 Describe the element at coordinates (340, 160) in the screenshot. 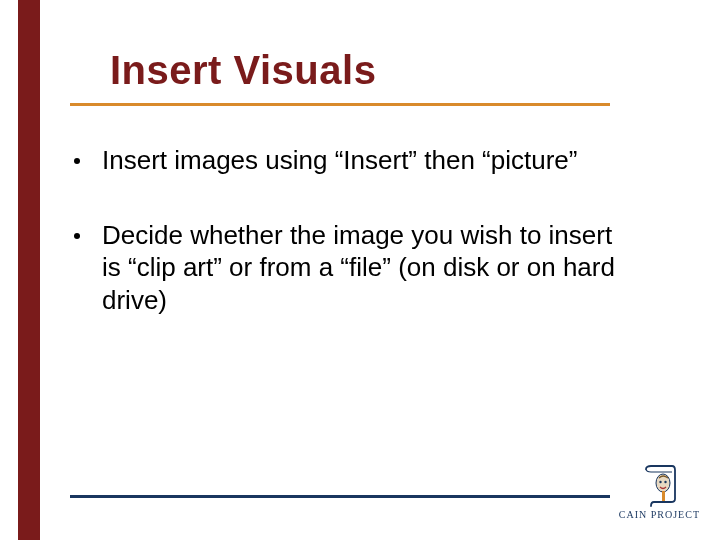

I see `bullet-text: Insert images using “Insert” then “pictu…` at that location.